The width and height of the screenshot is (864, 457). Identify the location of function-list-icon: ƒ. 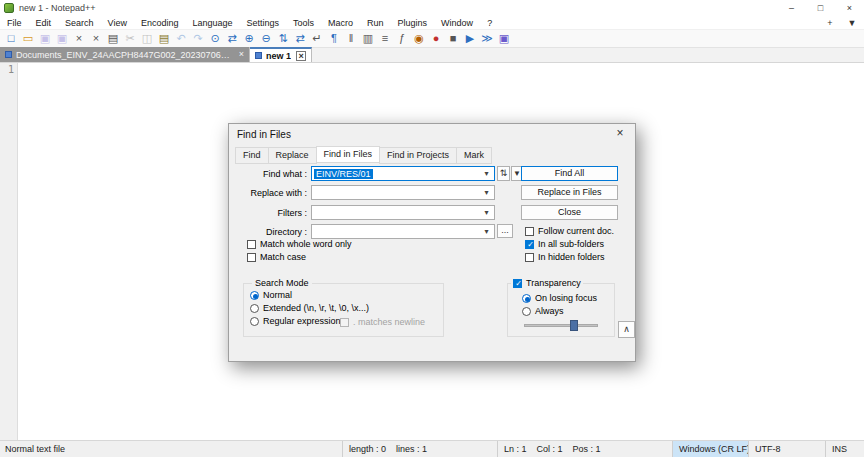
(402, 39).